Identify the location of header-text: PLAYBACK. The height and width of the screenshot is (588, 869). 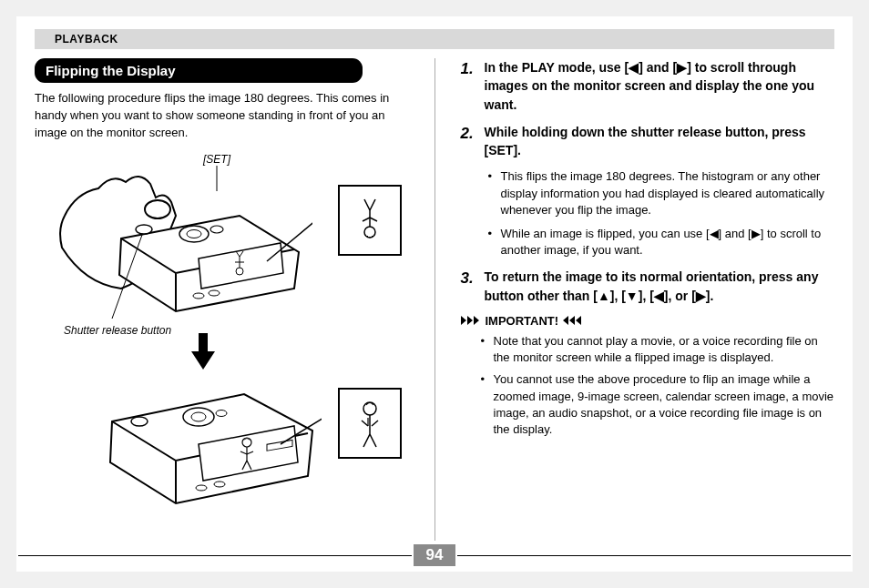
(87, 39).